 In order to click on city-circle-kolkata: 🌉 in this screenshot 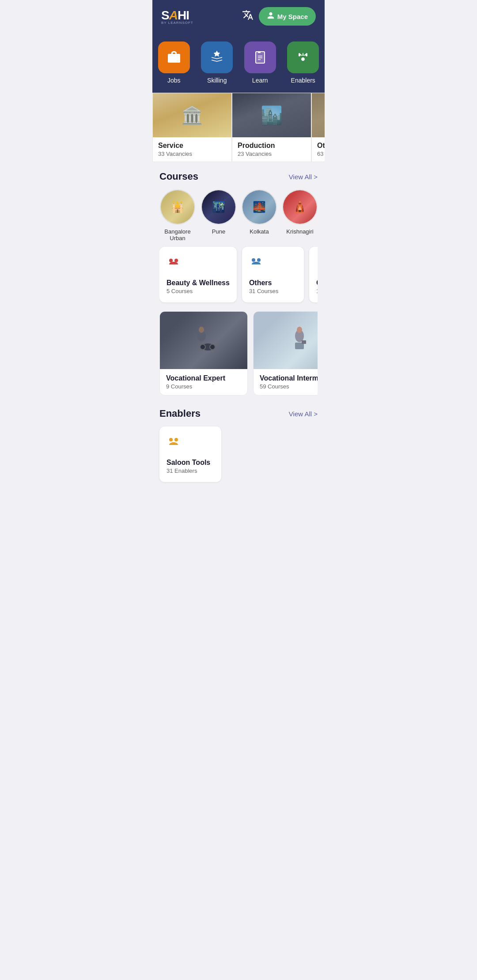, I will do `click(259, 207)`.